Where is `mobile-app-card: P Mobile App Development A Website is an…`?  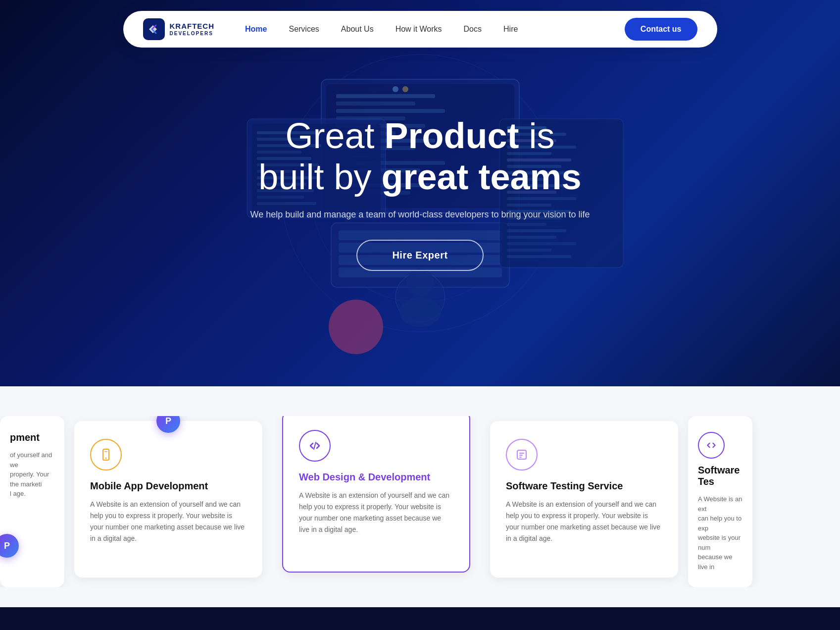 mobile-app-card: P Mobile App Development A Website is an… is located at coordinates (168, 499).